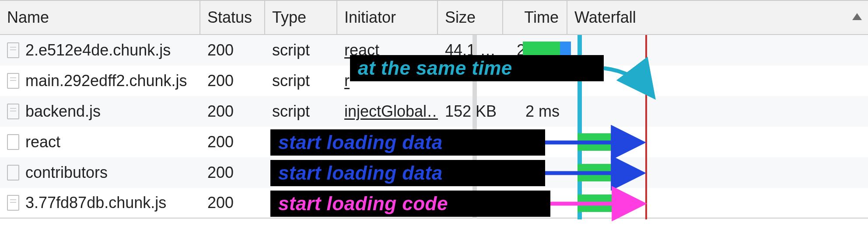 The height and width of the screenshot is (243, 868). I want to click on request-initiator: r, so click(347, 81).